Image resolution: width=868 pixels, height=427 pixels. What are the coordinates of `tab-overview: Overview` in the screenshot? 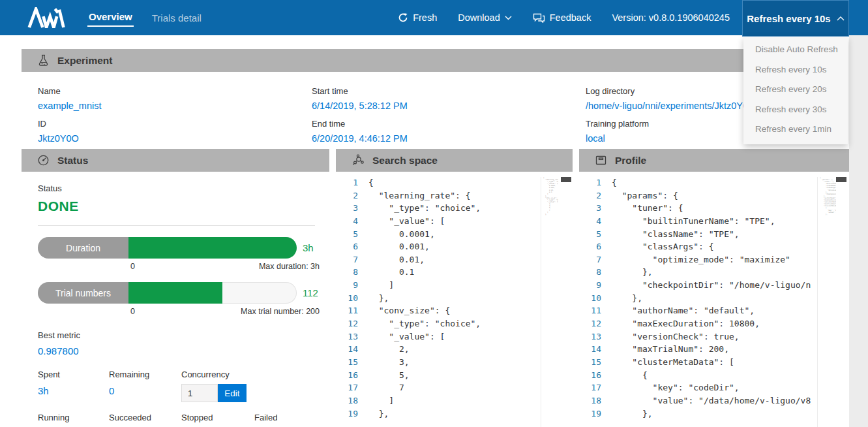 It's located at (111, 18).